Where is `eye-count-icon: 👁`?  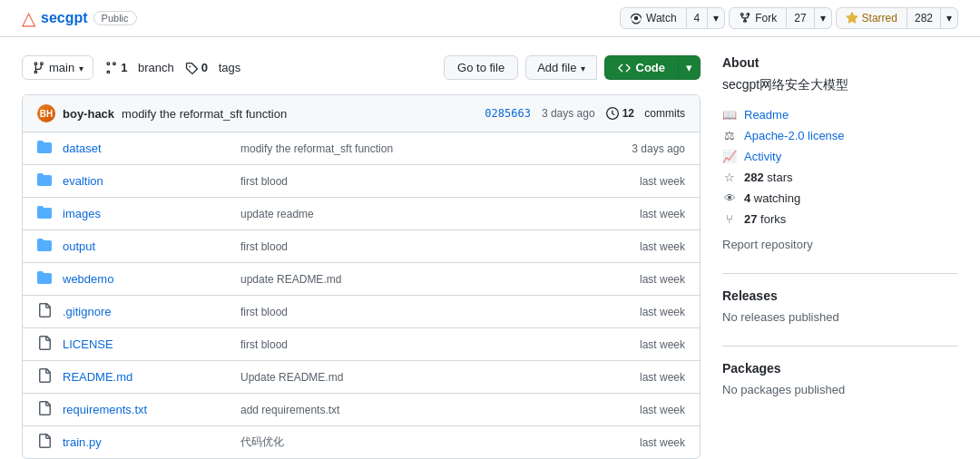 eye-count-icon: 👁 is located at coordinates (730, 198).